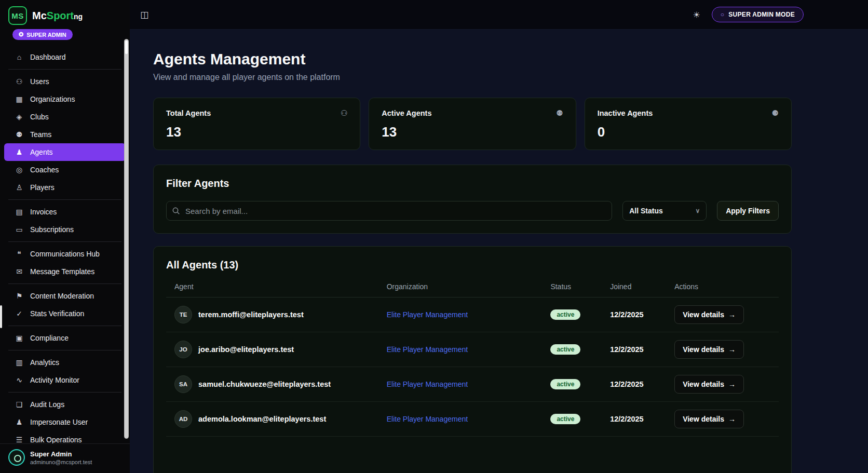 This screenshot has width=868, height=473. Describe the element at coordinates (19, 212) in the screenshot. I see `invoice-icon: ▤` at that location.